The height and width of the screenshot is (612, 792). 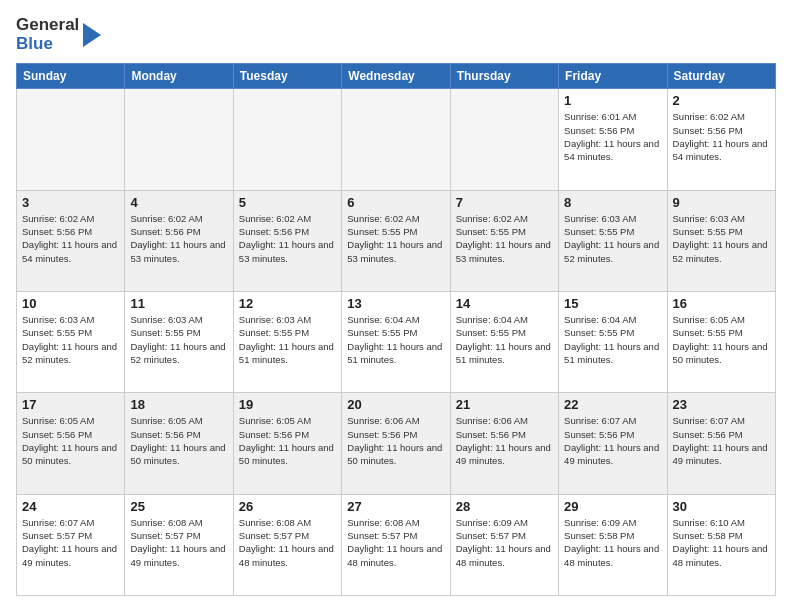 I want to click on table-row: 10 Sunrise: 6:03 AM Sunset: 5:55 PM Dayl…, so click(x=71, y=342).